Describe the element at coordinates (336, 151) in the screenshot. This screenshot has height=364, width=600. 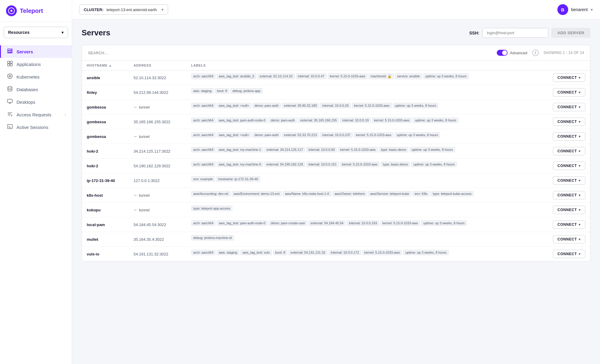
I see `table-row: hoki-234.214.125.117:3022arch: aarch64aw…` at that location.